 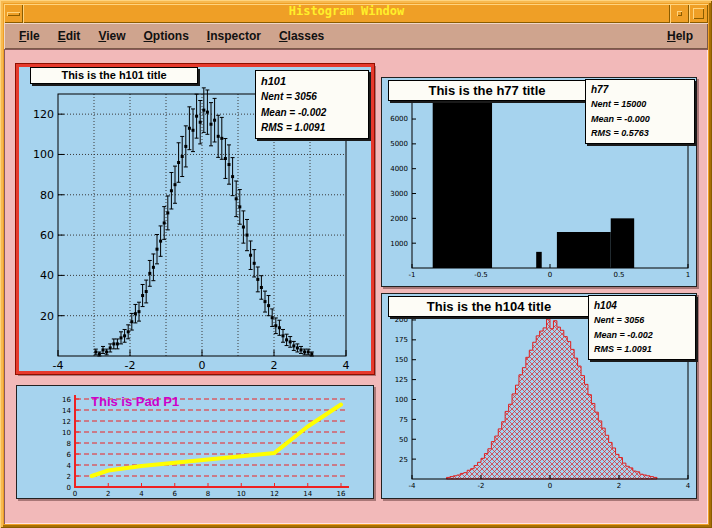 I want to click on svg-text: 50, so click(x=404, y=440).